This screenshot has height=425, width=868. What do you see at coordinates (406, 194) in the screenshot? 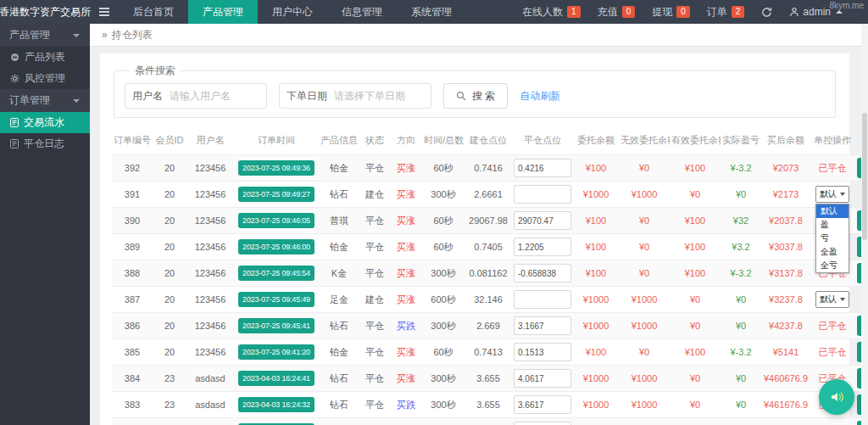
I see `direction-label: 买涨` at bounding box center [406, 194].